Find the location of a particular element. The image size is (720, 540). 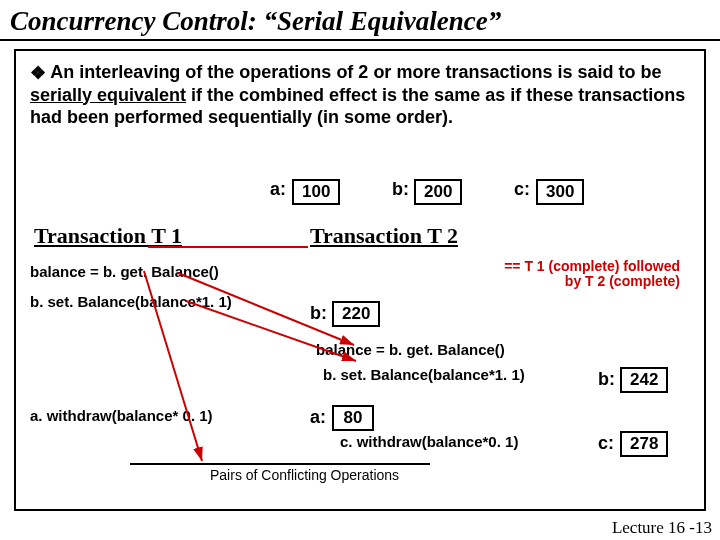

b-initial-value: 200 is located at coordinates (438, 192).